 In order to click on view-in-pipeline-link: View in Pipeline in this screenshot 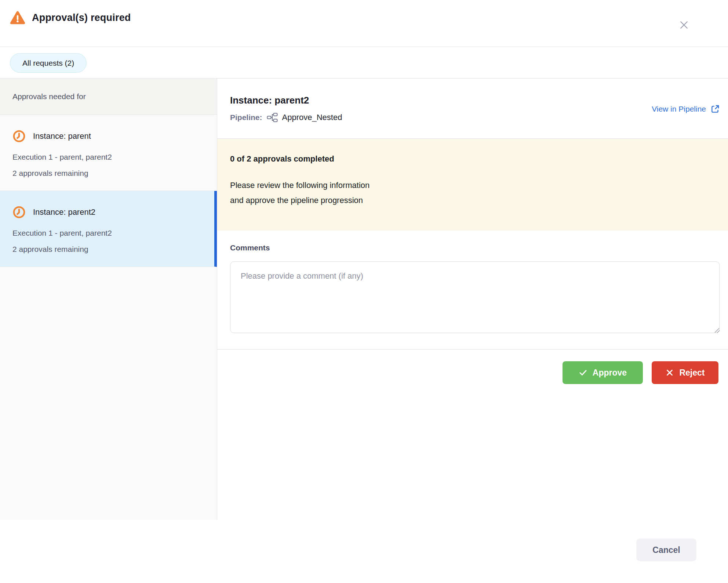, I will do `click(686, 109)`.